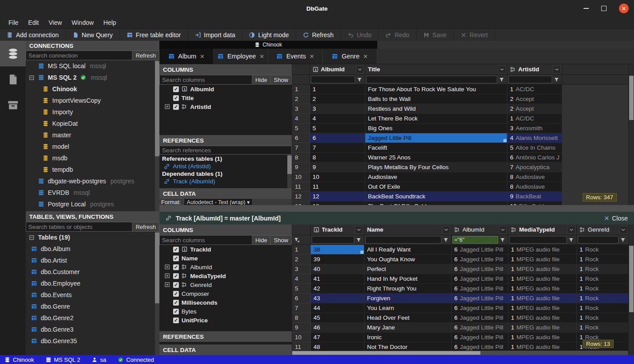 This screenshot has height=364, width=634. I want to click on grid-cell: 8Audioslave, so click(535, 187).